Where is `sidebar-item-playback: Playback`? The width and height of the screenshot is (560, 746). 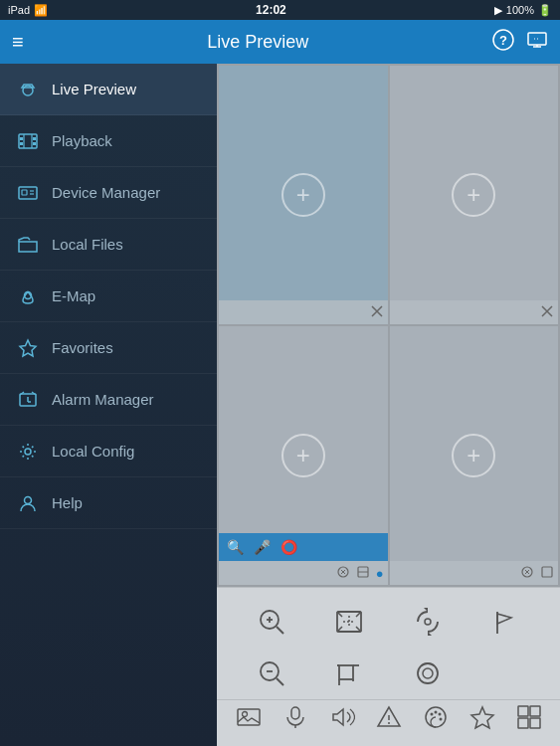 sidebar-item-playback: Playback is located at coordinates (108, 141).